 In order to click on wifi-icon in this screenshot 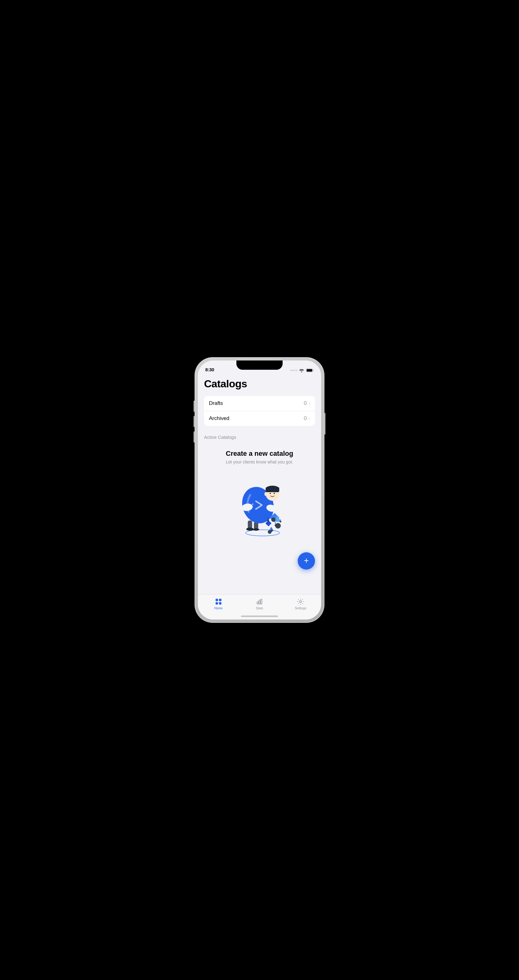, I will do `click(302, 371)`.